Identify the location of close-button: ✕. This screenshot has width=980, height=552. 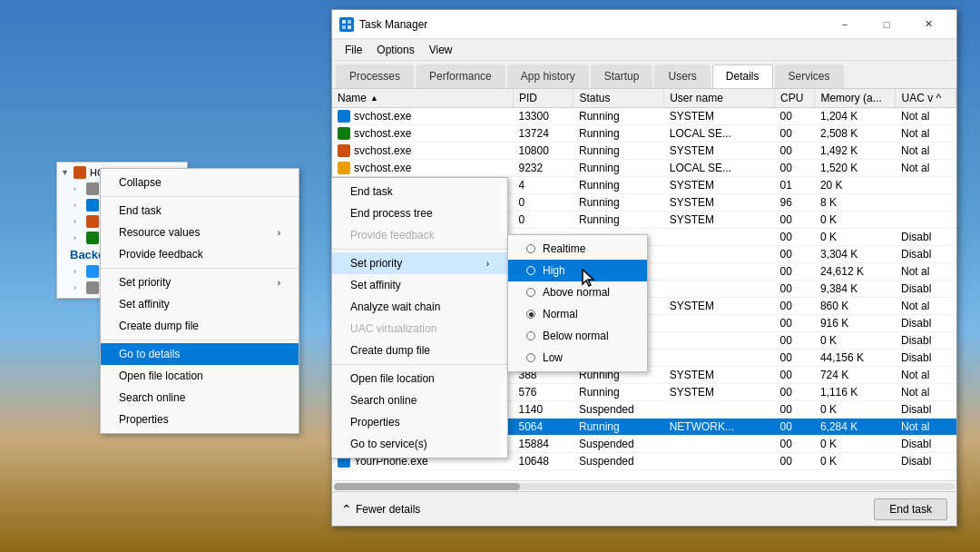
(928, 25).